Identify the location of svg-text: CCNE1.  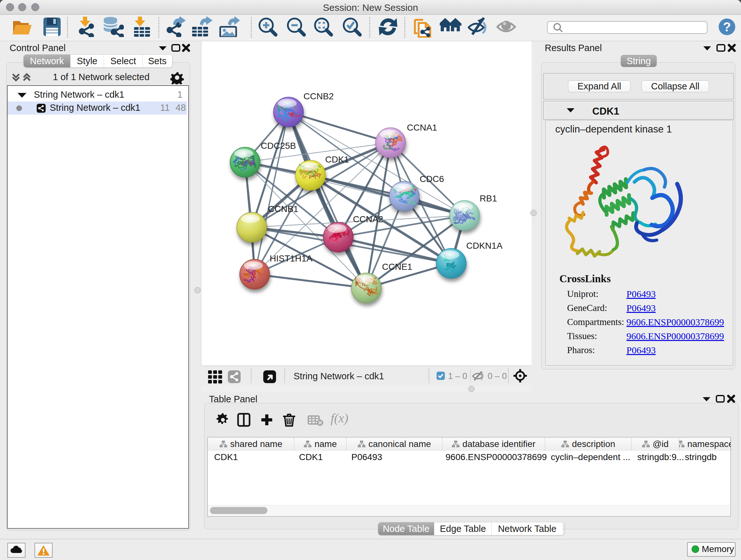
(397, 267).